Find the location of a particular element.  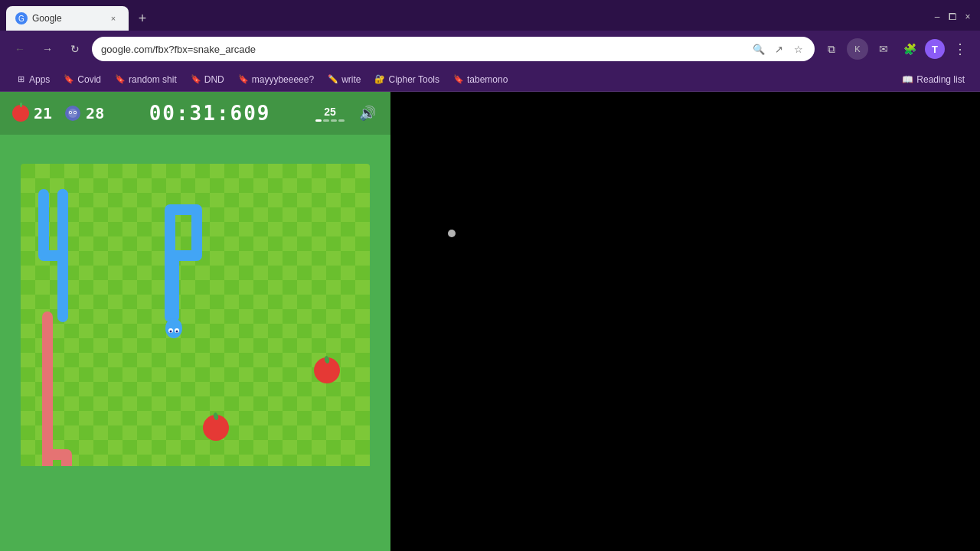

bookmark-tabemono: 🔖 tabemono is located at coordinates (481, 80).